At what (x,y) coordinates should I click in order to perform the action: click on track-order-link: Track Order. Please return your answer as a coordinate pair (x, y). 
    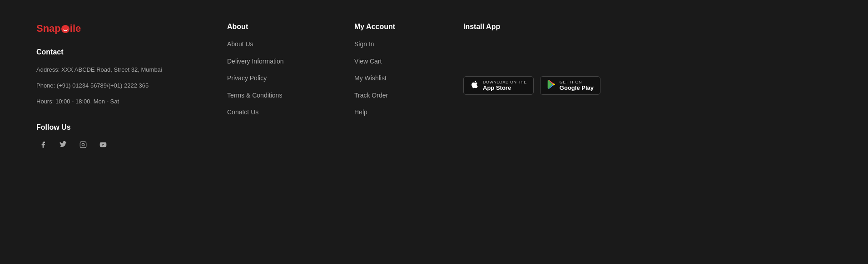
    Looking at the image, I should click on (386, 96).